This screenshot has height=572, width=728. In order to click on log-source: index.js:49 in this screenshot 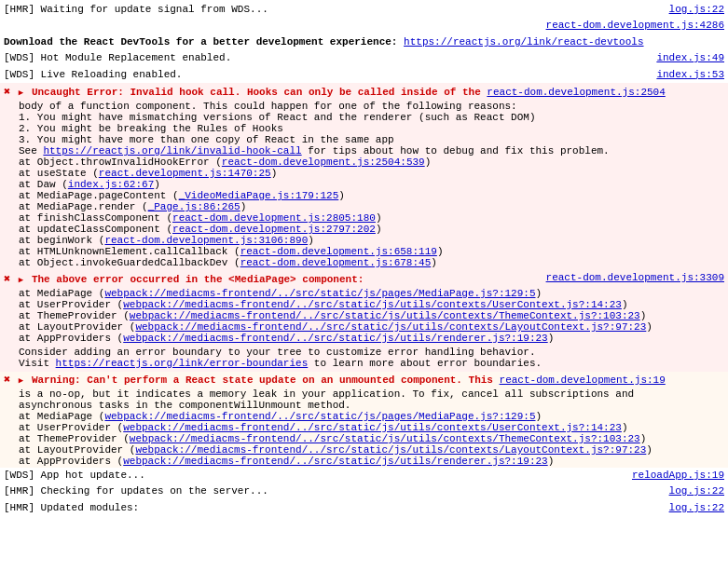, I will do `click(690, 58)`.